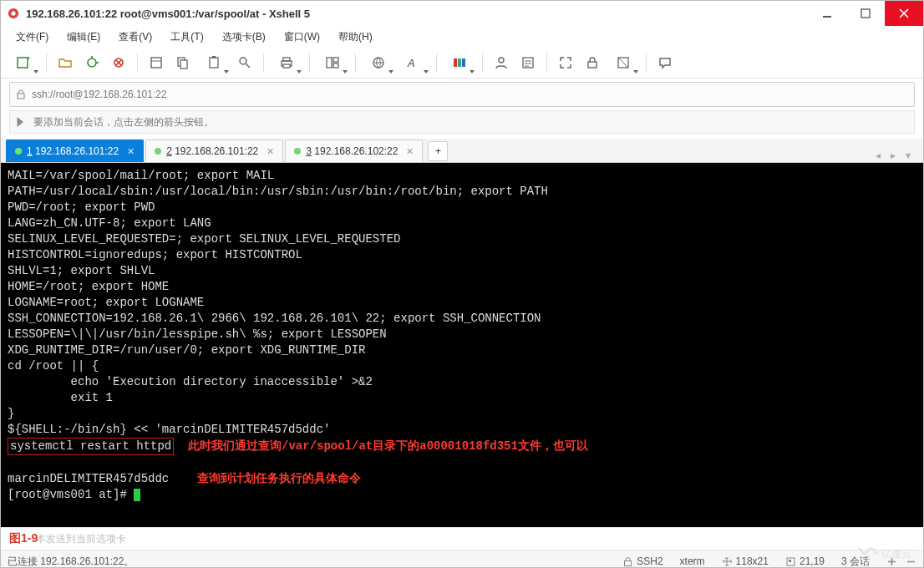 The width and height of the screenshot is (924, 568). Describe the element at coordinates (187, 37) in the screenshot. I see `menu-tools: 工具(T)` at that location.